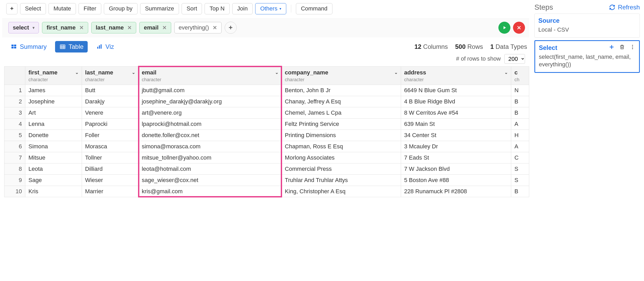 This screenshot has width=644, height=281. Describe the element at coordinates (587, 61) in the screenshot. I see `step-subtitle: select(first_name, last_name, email, eve…` at that location.